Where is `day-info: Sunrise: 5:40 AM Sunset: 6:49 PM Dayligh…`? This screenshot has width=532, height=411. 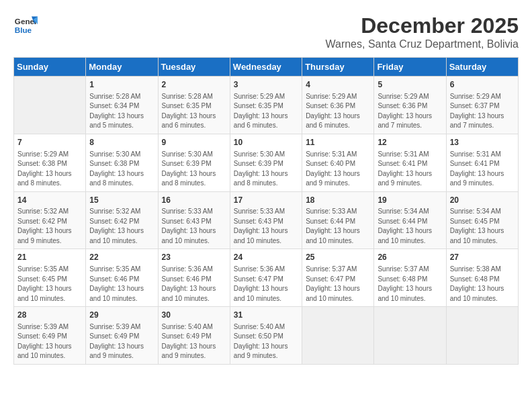 day-info: Sunrise: 5:40 AM Sunset: 6:49 PM Dayligh… is located at coordinates (194, 342).